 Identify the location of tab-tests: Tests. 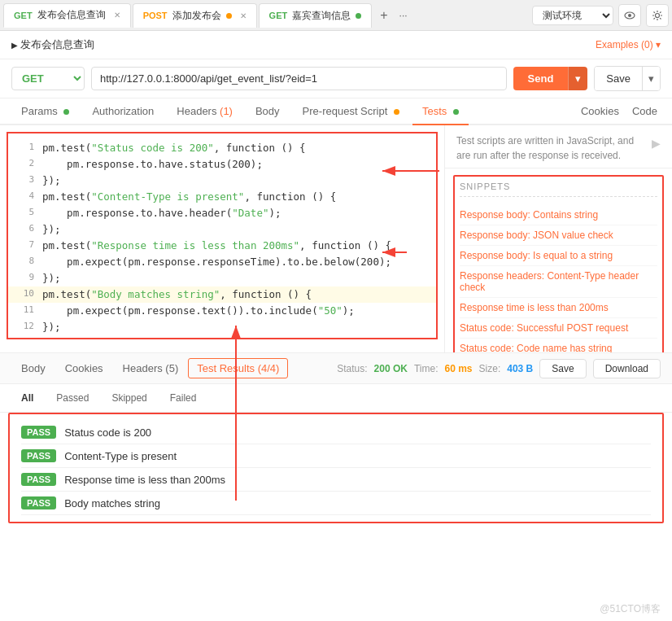
(441, 112).